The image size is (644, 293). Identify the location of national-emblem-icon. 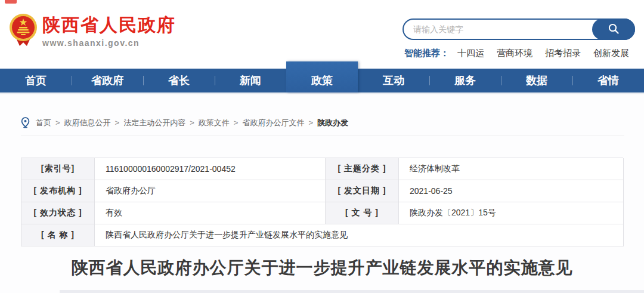
(23, 31).